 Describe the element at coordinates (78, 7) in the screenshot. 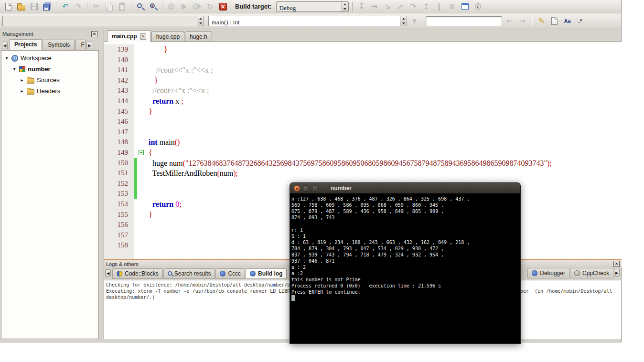

I see `redo-button: ↷` at that location.